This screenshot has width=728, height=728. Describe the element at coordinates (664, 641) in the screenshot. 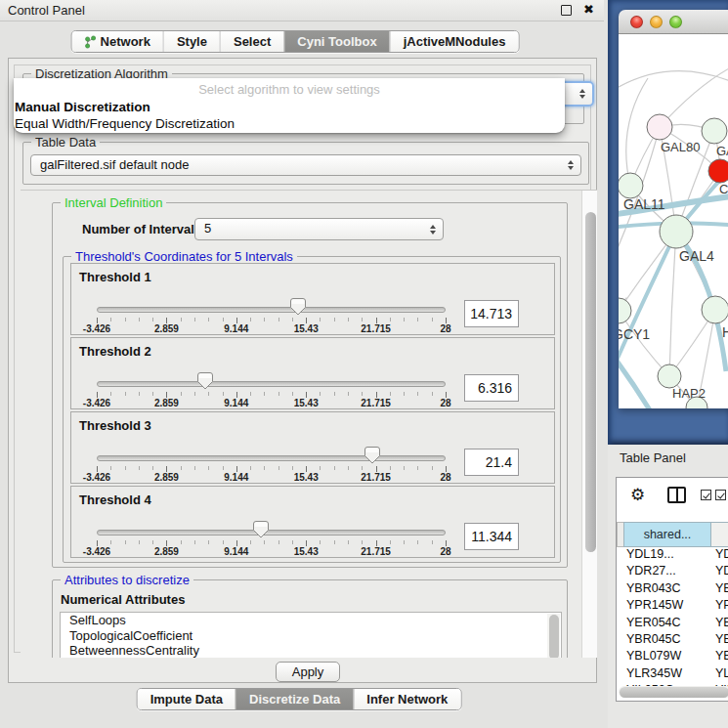

I see `cell-shared-name: YBR045C` at that location.